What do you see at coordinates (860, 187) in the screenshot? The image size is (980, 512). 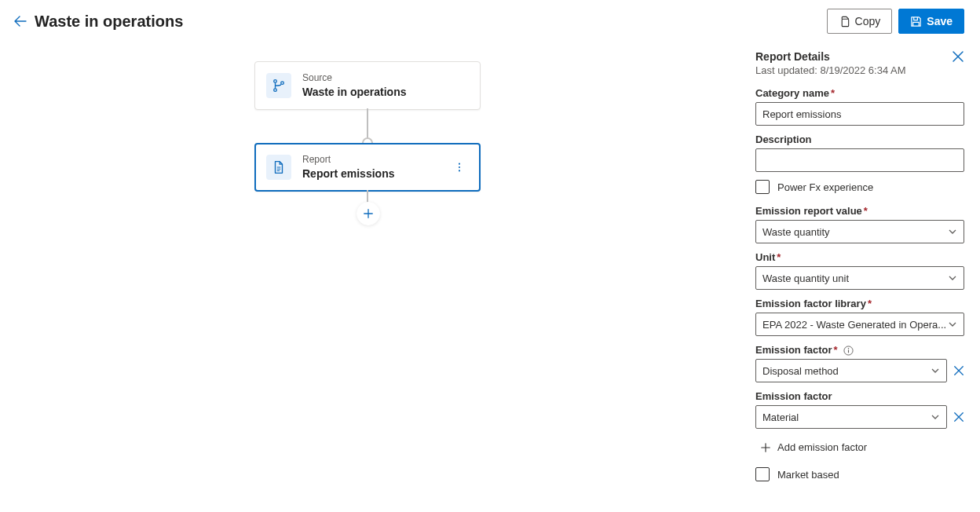 I see `powerfx-checkbox-row: Power Fx experience` at bounding box center [860, 187].